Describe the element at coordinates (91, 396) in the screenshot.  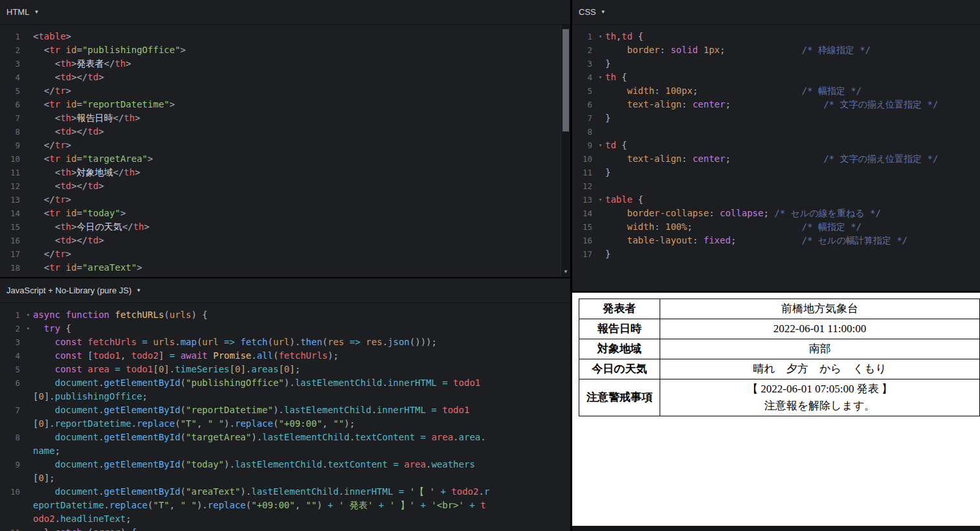
I see `code-text: [0].publishingOffice;` at that location.